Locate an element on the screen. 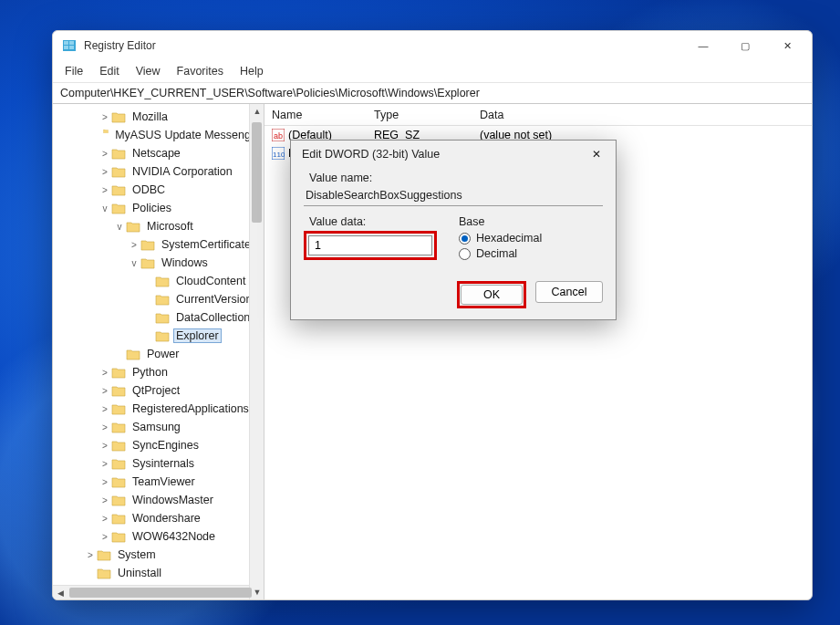 This screenshot has height=625, width=840. tree-item: >TeamViewer is located at coordinates (159, 482).